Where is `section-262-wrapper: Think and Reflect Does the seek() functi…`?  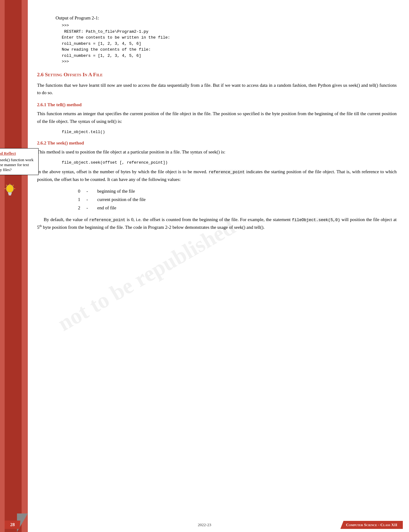 section-262-wrapper: Think and Reflect Does the seek() functi… is located at coordinates (217, 190).